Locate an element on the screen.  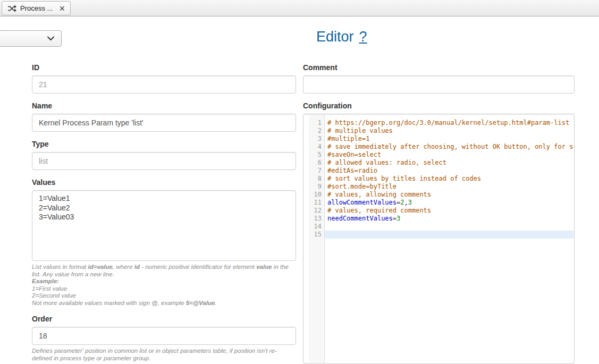
shuffle-icon is located at coordinates (12, 9).